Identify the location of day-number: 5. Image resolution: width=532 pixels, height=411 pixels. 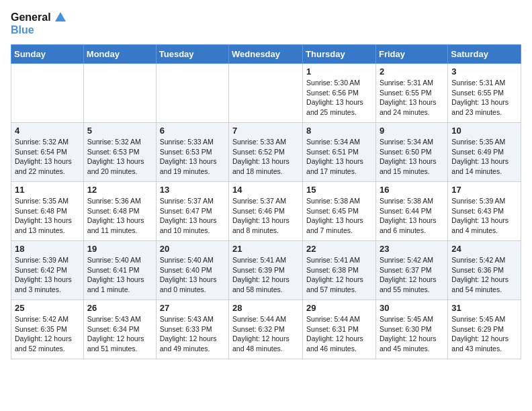
(120, 130).